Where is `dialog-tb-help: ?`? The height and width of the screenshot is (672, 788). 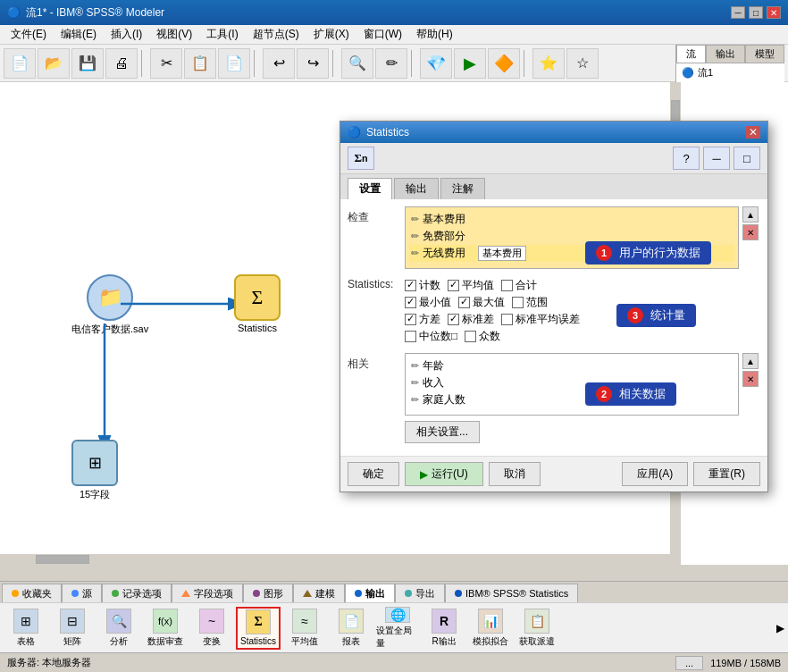 dialog-tb-help: ? is located at coordinates (686, 158).